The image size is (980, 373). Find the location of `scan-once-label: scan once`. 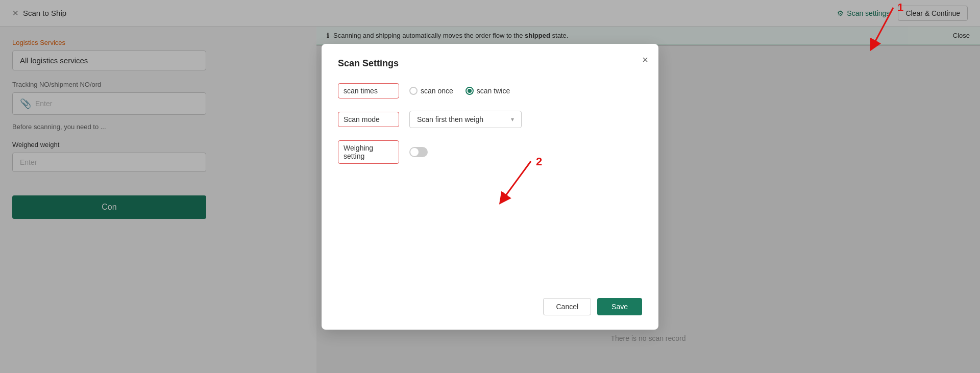

scan-once-label: scan once is located at coordinates (437, 91).